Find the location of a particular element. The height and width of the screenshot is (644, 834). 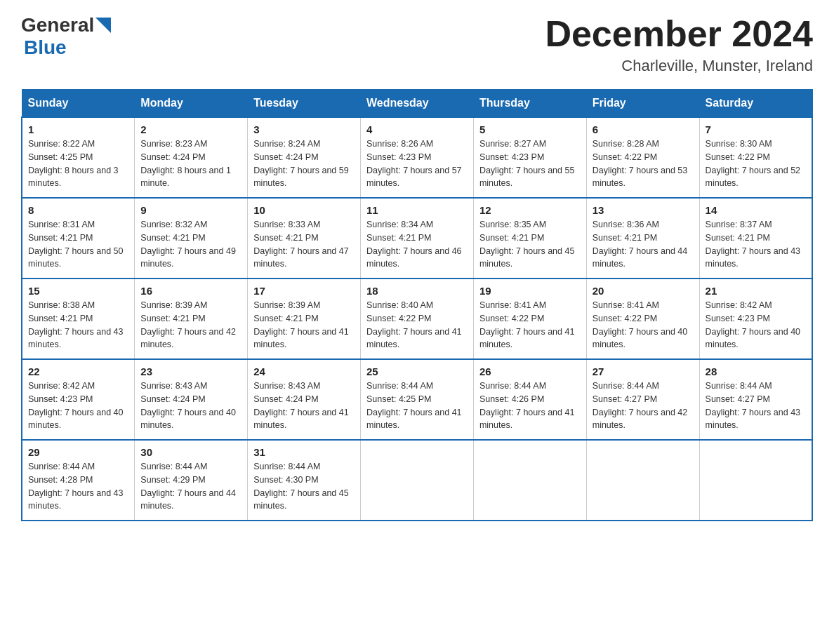

day-info: Sunrise: 8:37 AM Sunset: 4:21 PM Dayligh… is located at coordinates (755, 244).